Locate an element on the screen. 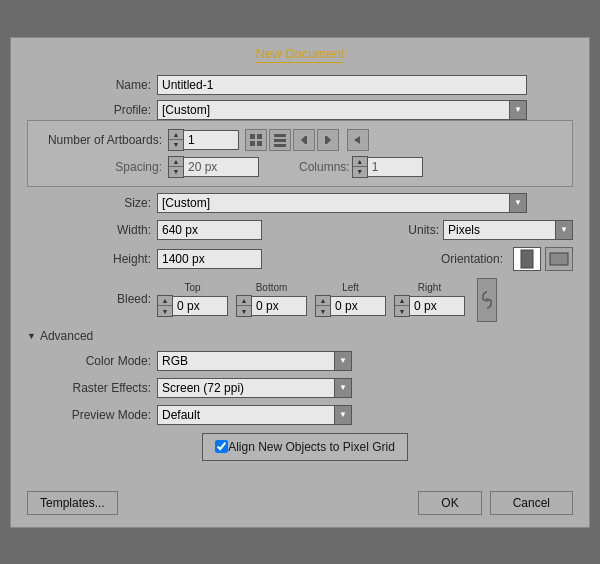 The height and width of the screenshot is (564, 600). portrait-btn is located at coordinates (527, 259).